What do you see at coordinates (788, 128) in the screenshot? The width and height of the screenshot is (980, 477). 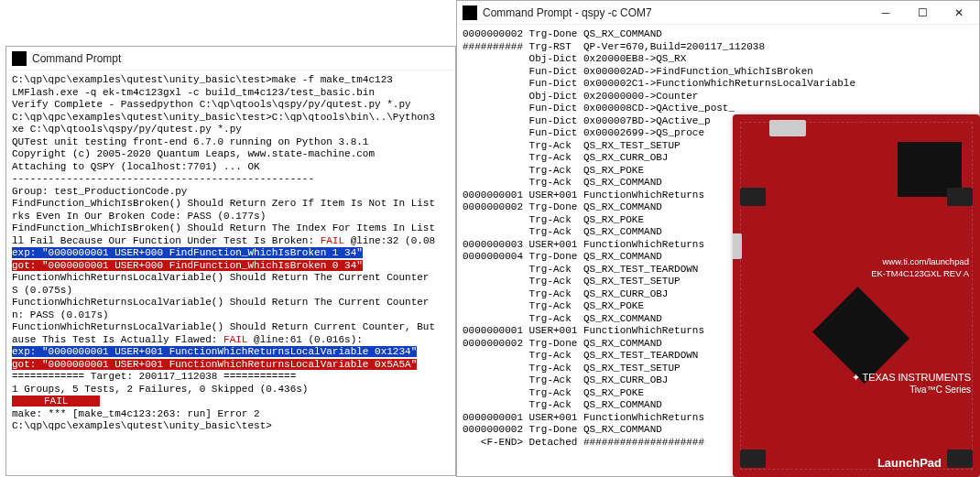 I see `usb-connector` at bounding box center [788, 128].